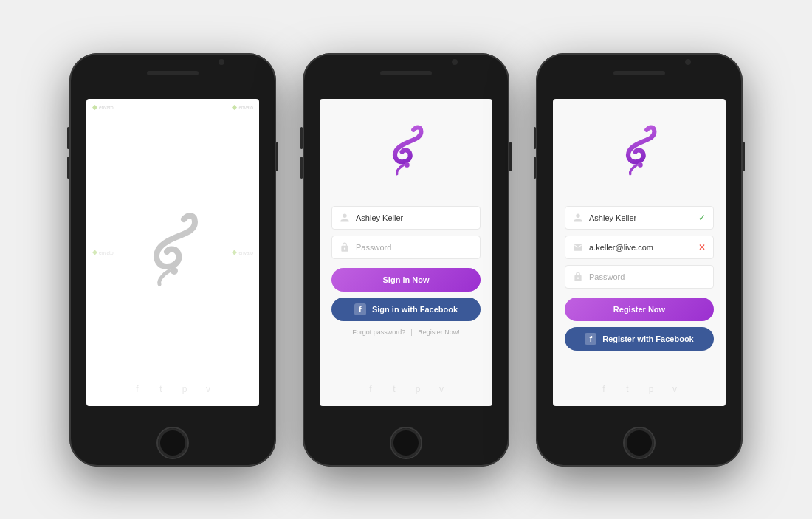  I want to click on pinterest-social-icon-3: p, so click(651, 389).